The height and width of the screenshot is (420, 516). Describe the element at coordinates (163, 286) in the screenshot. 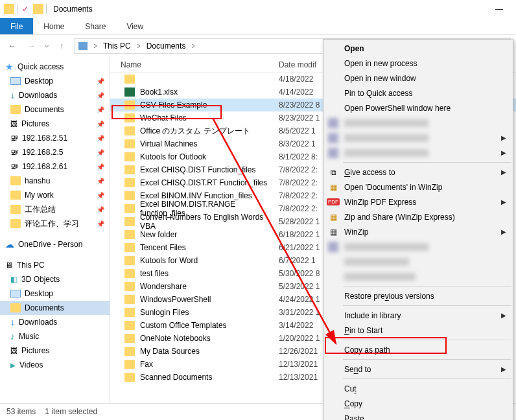

I see `file-name: Wondershare` at that location.